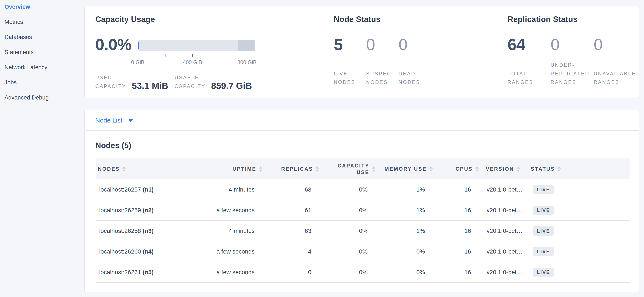 The width and height of the screenshot is (644, 297). I want to click on replicas-cell: 61, so click(293, 210).